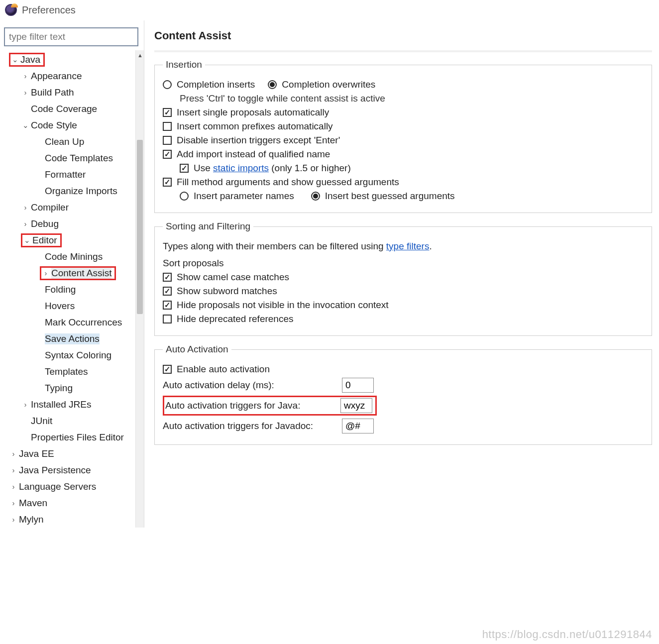  I want to click on cb-insert-single-label: Insert single proposals automatically, so click(253, 112).